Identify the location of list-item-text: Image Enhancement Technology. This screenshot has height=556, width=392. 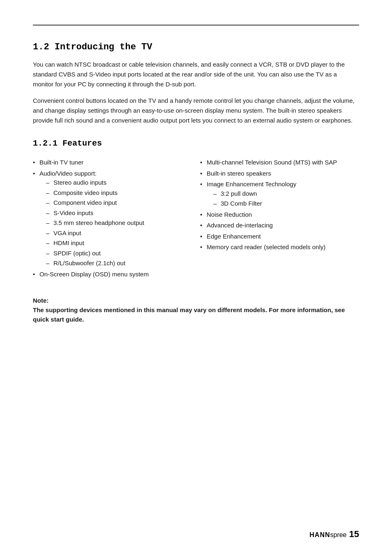
(251, 184).